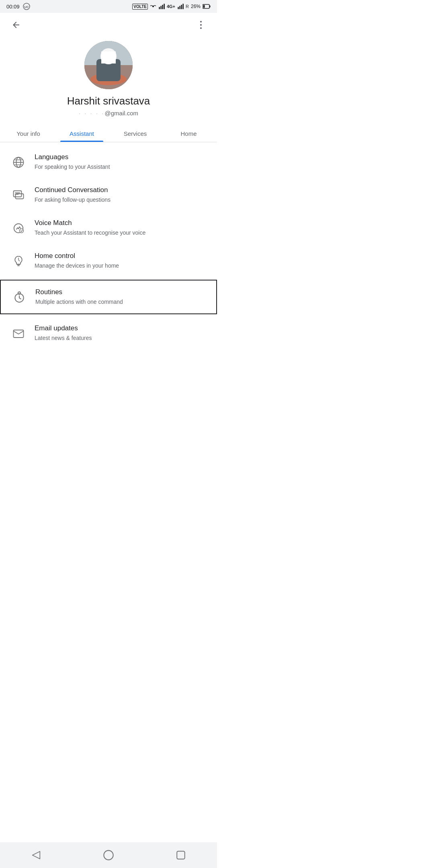 Image resolution: width=434 pixels, height=868 pixels. I want to click on email-updates-text: Email updates Latest news & features, so click(121, 333).